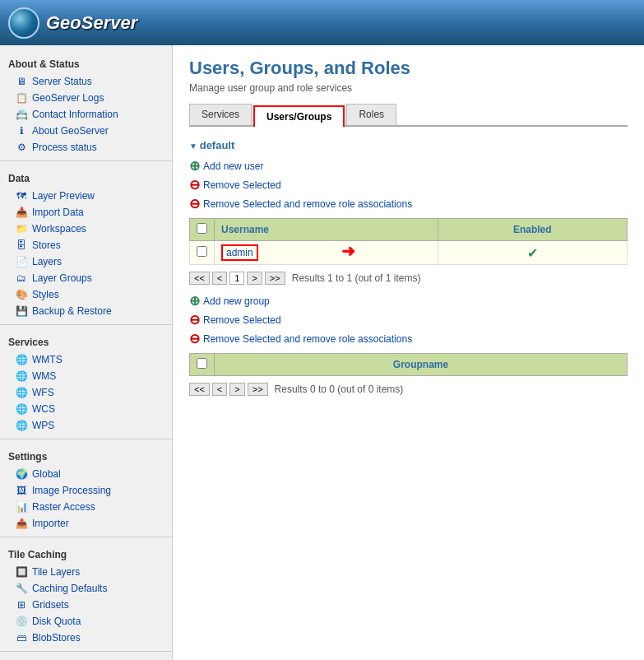 Image resolution: width=644 pixels, height=660 pixels. What do you see at coordinates (21, 572) in the screenshot?
I see `tile-layers-icon: 🔲` at bounding box center [21, 572].